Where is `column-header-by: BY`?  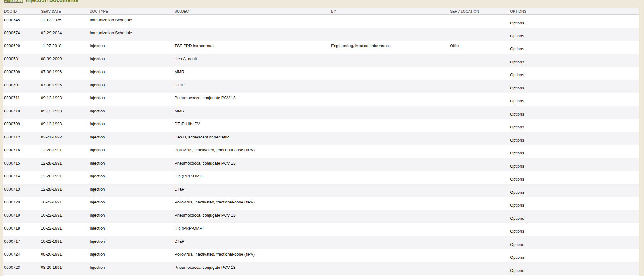
column-header-by: BY is located at coordinates (390, 11).